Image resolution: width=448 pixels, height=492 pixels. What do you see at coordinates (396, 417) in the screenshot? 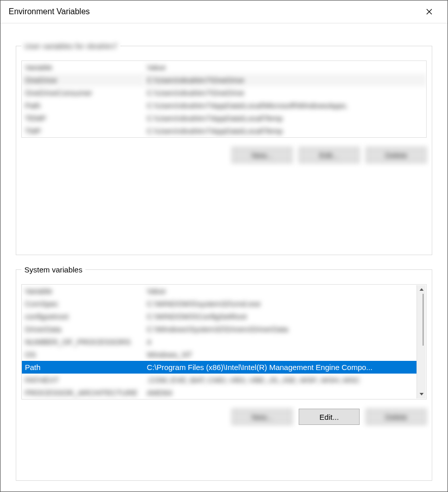
I see `system-delete-button: Delete` at bounding box center [396, 417].